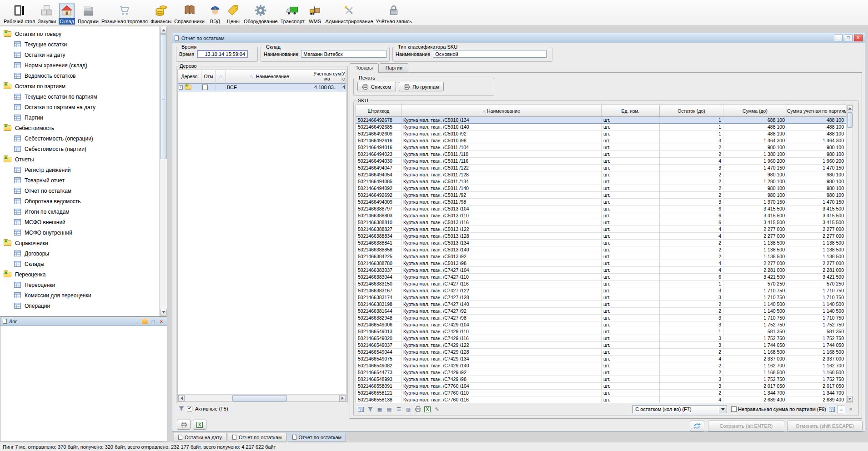 The height and width of the screenshot is (451, 868). What do you see at coordinates (817, 120) in the screenshot?
I see `cell-psum: 488 100` at bounding box center [817, 120].